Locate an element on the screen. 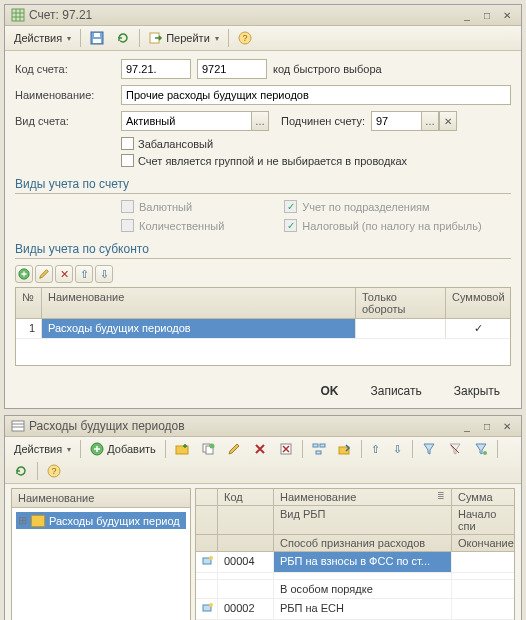  filter-off-button is located at coordinates (455, 449).